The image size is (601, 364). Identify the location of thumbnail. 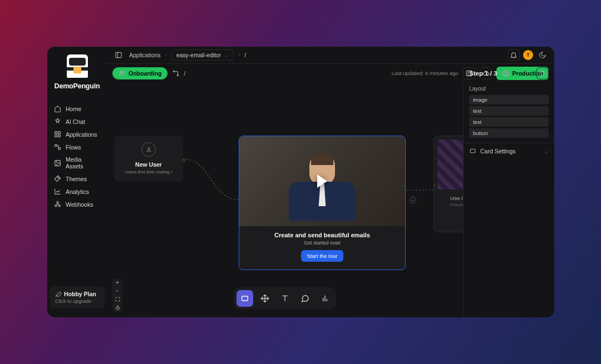
(450, 164).